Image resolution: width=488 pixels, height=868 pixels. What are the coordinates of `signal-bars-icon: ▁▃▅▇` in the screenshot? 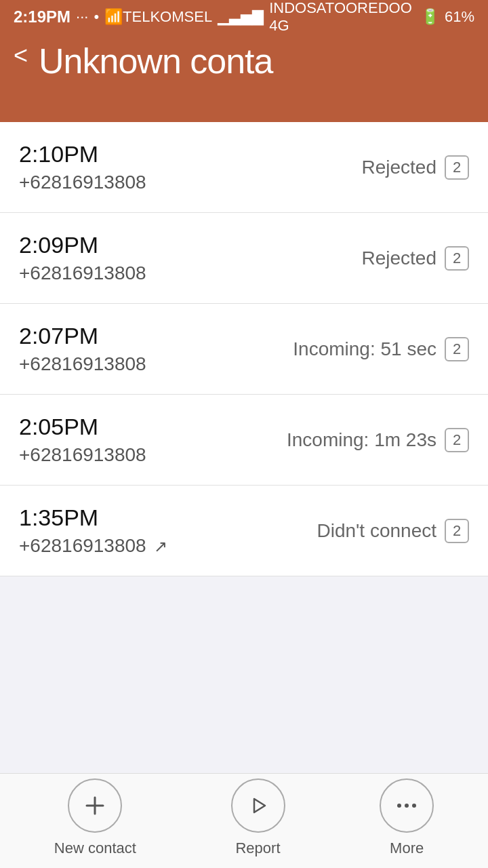 It's located at (241, 17).